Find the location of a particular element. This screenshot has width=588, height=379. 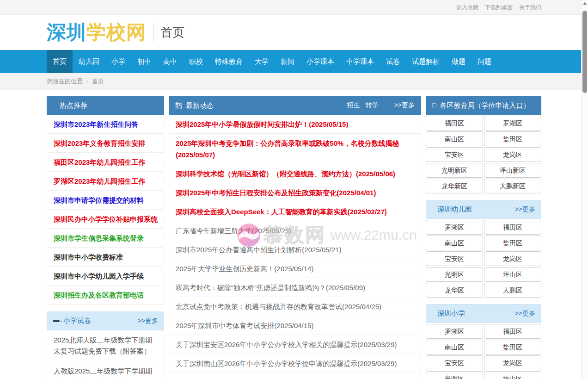

primary-school-more-link: >>更多 is located at coordinates (525, 314).